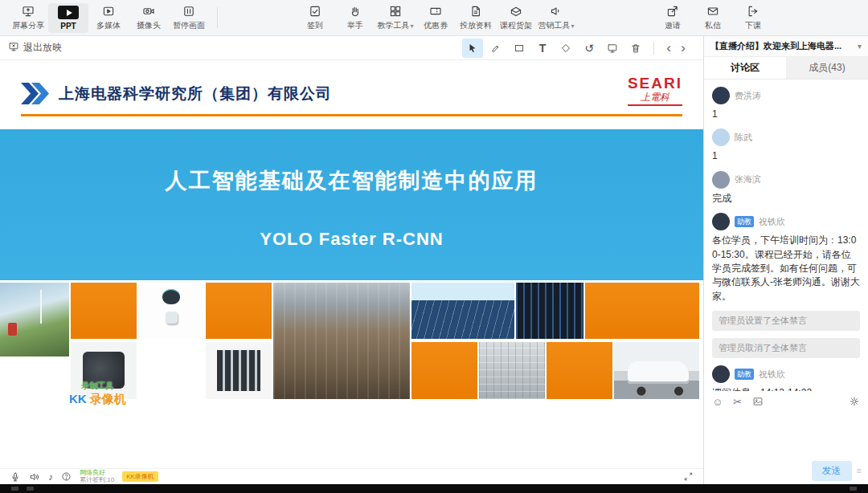  What do you see at coordinates (96, 477) in the screenshot?
I see `network-status: 网络良好 累计签到:10` at bounding box center [96, 477].